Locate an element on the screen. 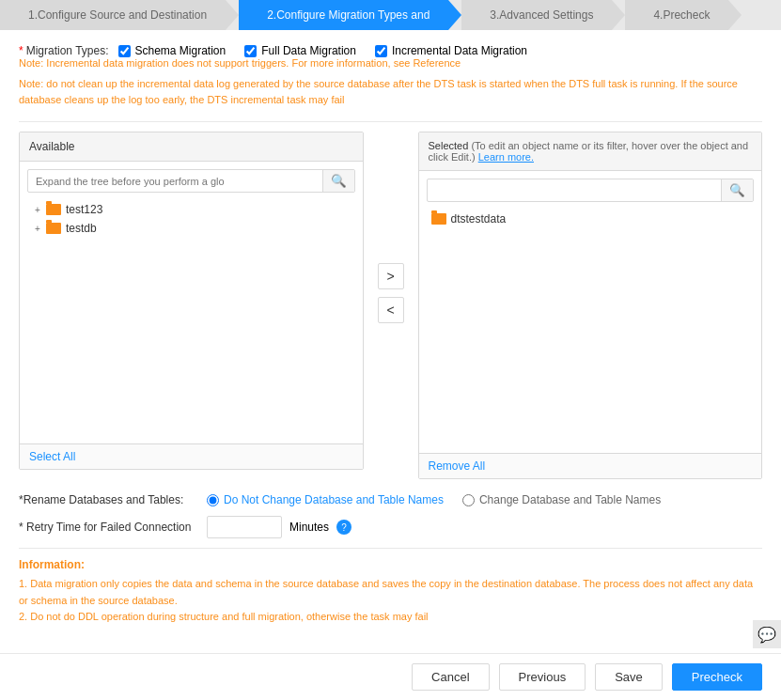  information-title: Information: is located at coordinates (391, 565).